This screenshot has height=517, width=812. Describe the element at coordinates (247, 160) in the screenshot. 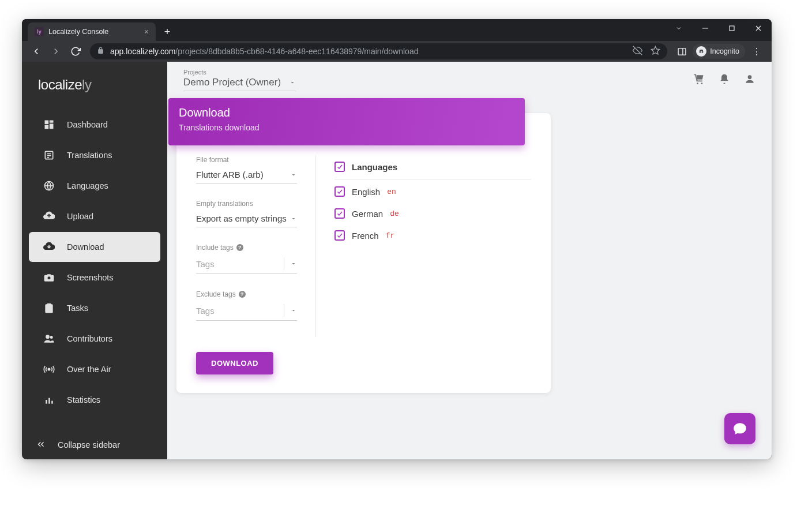

I see `file-format-label: File format` at that location.